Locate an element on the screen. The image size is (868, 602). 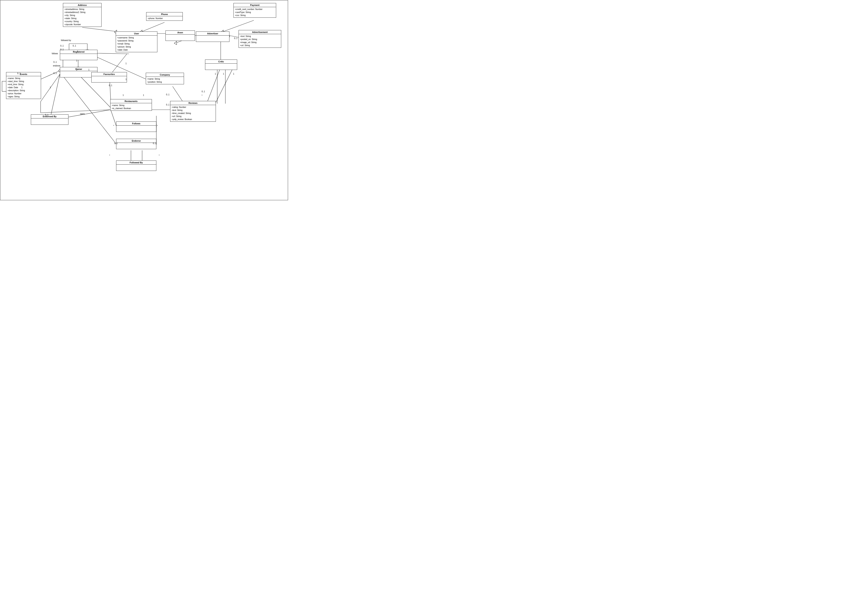
favourites-box: Favourites is located at coordinates (109, 77).